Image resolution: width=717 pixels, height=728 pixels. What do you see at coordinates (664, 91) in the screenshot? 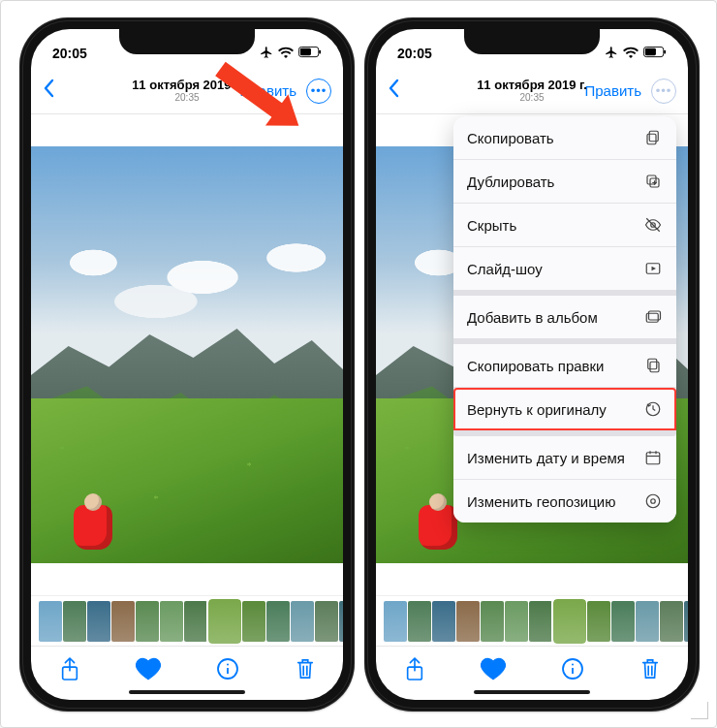
I see `more-button-active: •••` at bounding box center [664, 91].